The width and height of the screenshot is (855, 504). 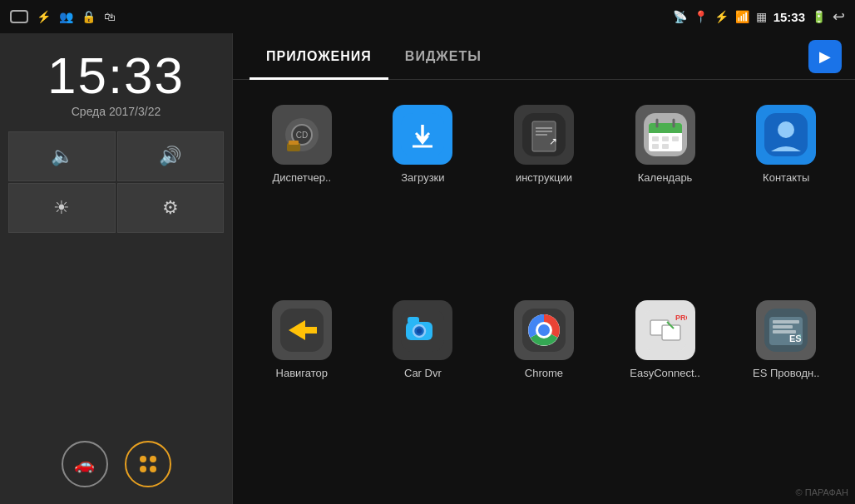 I want to click on instructions-icon: ↗, so click(x=544, y=135).